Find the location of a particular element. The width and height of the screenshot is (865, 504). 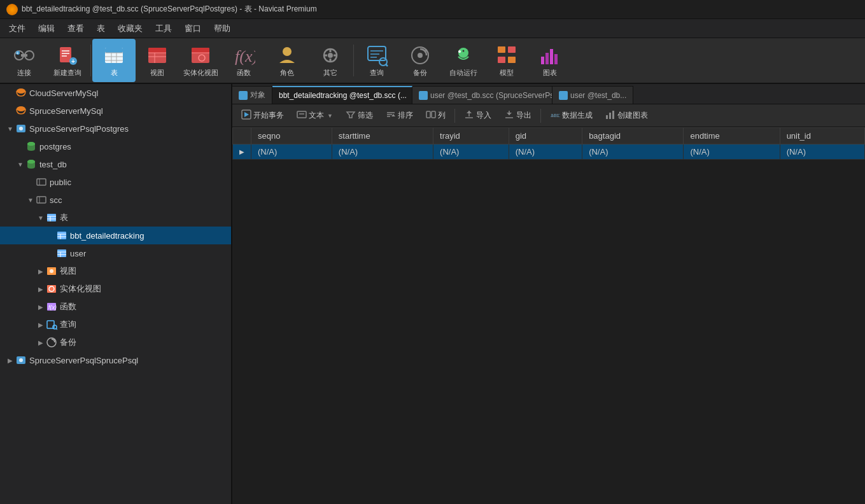

tree-icon-db is located at coordinates (31, 164).